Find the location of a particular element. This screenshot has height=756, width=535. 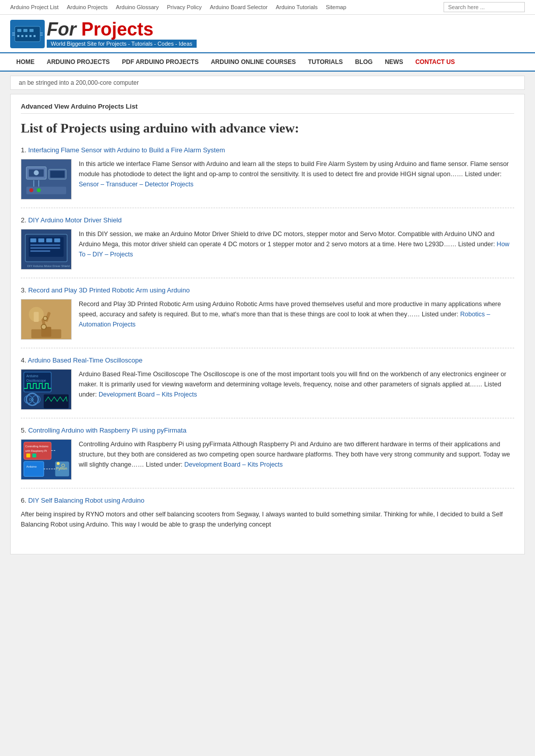

project-title-5: 5. Controlling Arduino with Raspberry Pi… is located at coordinates (267, 431).